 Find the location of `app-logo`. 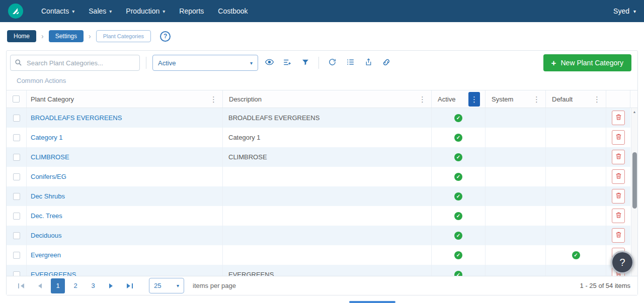

app-logo is located at coordinates (16, 11).